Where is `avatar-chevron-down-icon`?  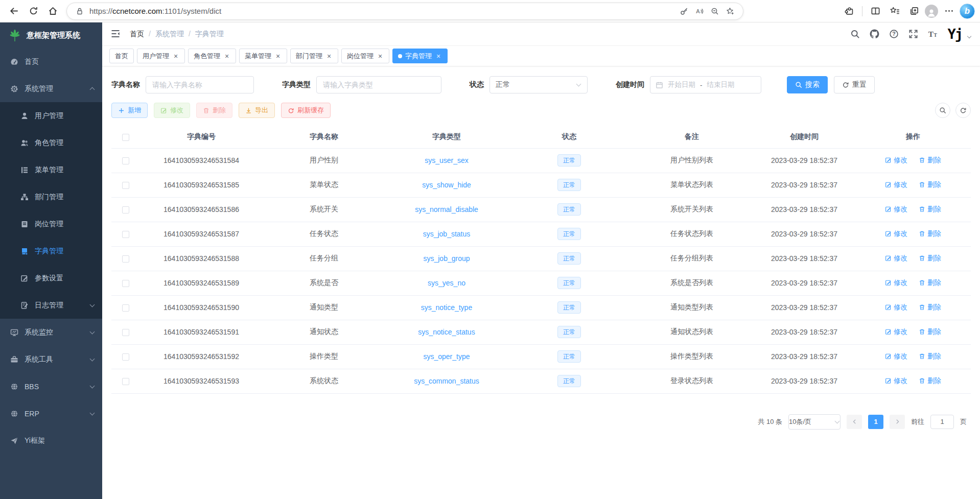
avatar-chevron-down-icon is located at coordinates (970, 37).